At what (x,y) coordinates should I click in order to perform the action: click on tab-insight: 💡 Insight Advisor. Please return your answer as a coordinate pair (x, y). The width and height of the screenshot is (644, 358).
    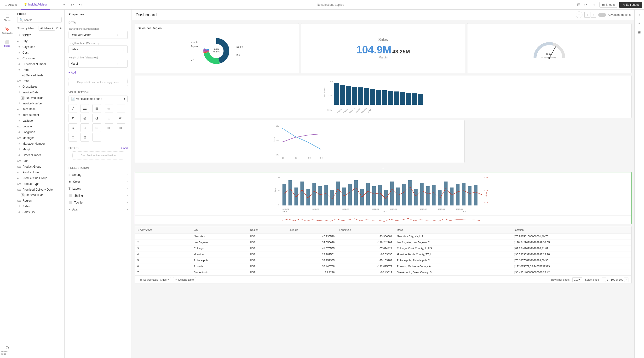
    Looking at the image, I should click on (35, 5).